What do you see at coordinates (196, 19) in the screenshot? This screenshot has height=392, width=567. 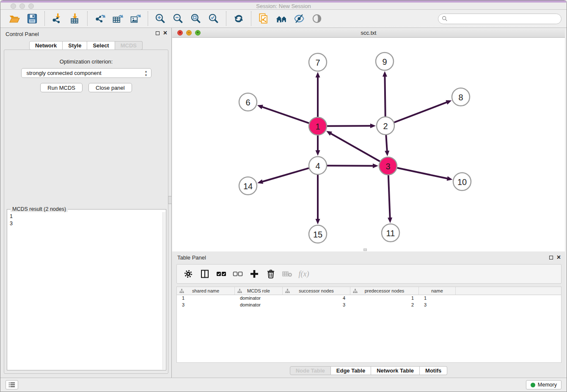 I see `zoom-fit-icon` at bounding box center [196, 19].